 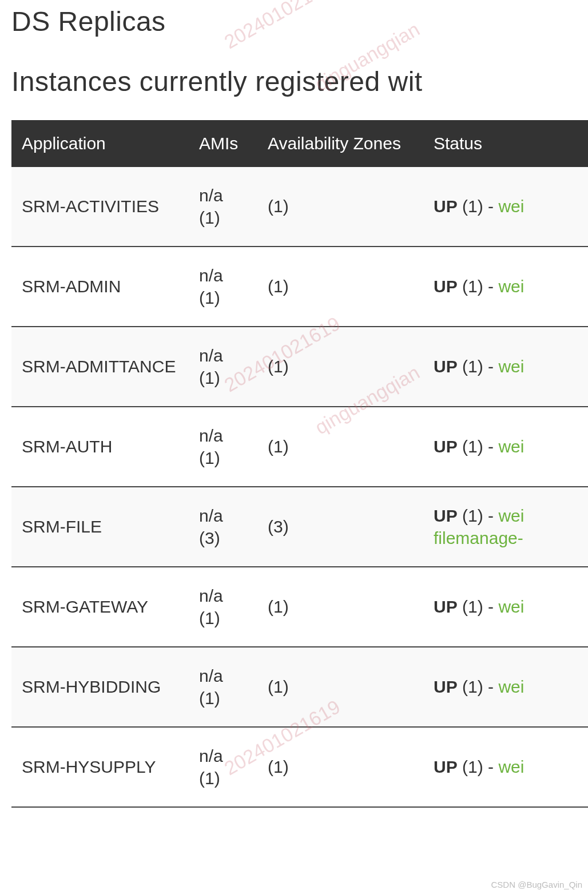 What do you see at coordinates (100, 527) in the screenshot?
I see `application-name: SRM-FILE` at bounding box center [100, 527].